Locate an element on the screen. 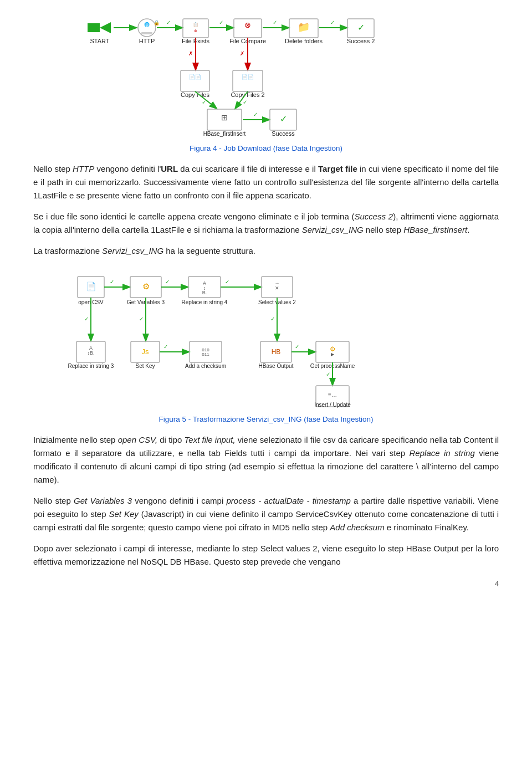  svg-text: Replace in string 4 is located at coordinates (205, 303).